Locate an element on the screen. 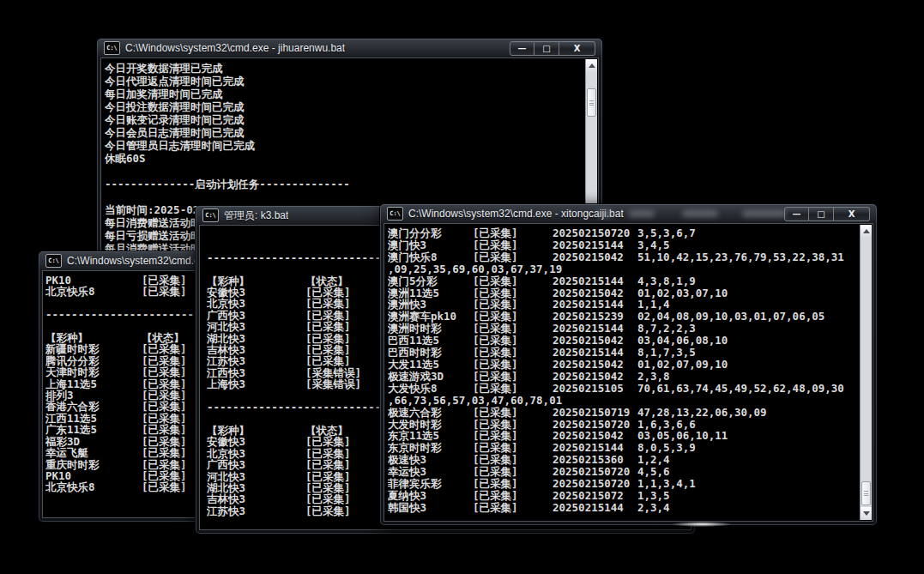  collection-row-col2: 202502150719 is located at coordinates (595, 413).